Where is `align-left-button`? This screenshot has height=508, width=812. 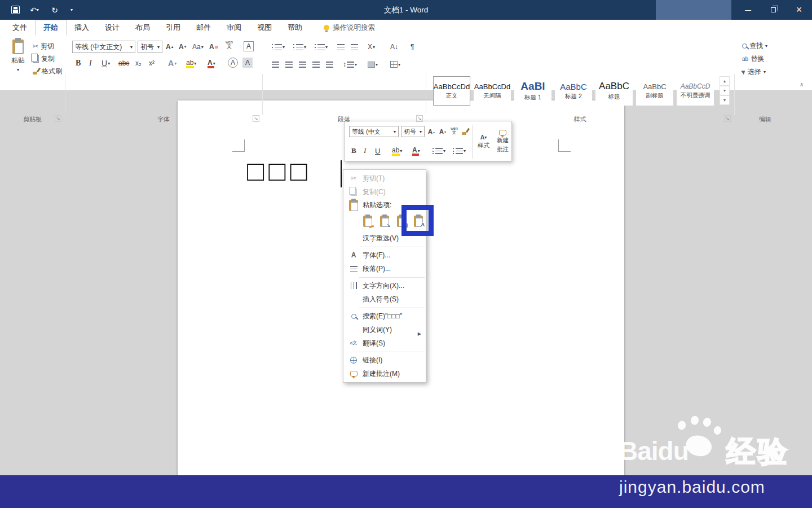
align-left-button is located at coordinates (275, 64).